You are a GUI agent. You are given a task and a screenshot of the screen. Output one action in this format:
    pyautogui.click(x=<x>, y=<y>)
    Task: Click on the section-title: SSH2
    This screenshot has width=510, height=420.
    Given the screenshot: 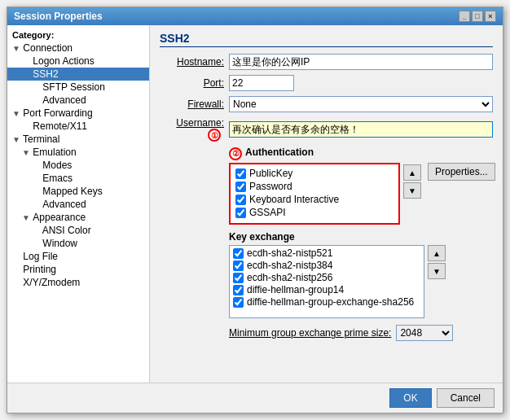 What is the action you would take?
    pyautogui.click(x=326, y=39)
    